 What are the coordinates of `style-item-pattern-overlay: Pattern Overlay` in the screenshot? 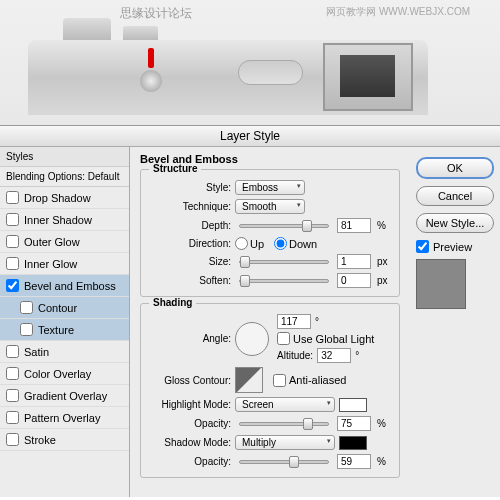 It's located at (64, 418).